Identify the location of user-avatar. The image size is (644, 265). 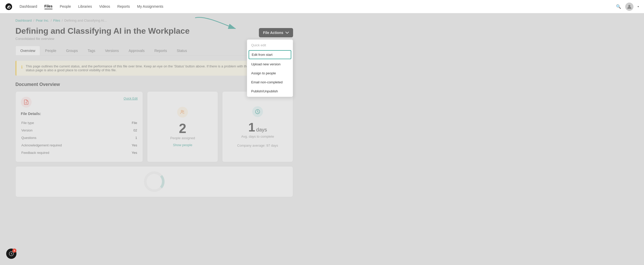
(629, 7).